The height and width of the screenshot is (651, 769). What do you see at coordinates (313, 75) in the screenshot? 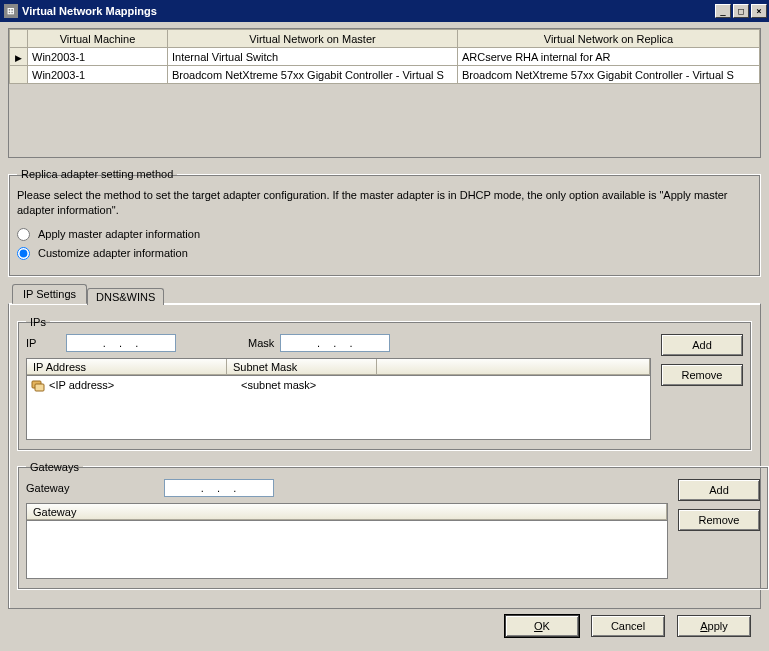
I see `cell-master: Broadcom NetXtreme 57xx Gigabit Controll…` at bounding box center [313, 75].